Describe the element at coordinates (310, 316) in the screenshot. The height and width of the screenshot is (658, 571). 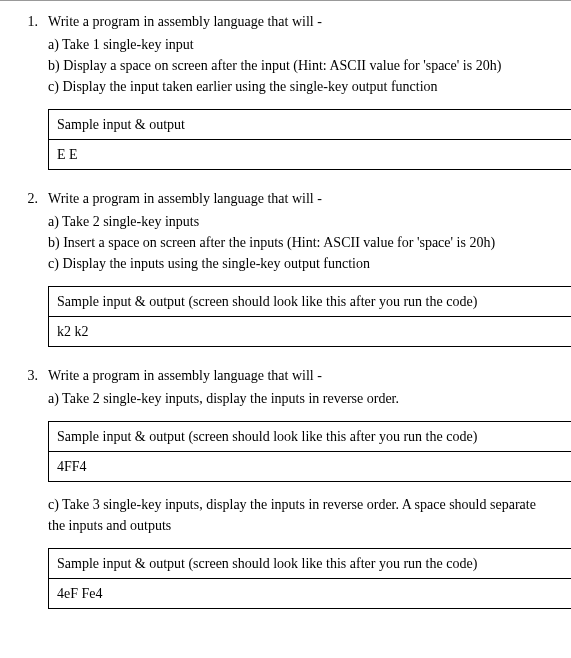
I see `sample-table-2: Sample input & output (screen should loo…` at that location.